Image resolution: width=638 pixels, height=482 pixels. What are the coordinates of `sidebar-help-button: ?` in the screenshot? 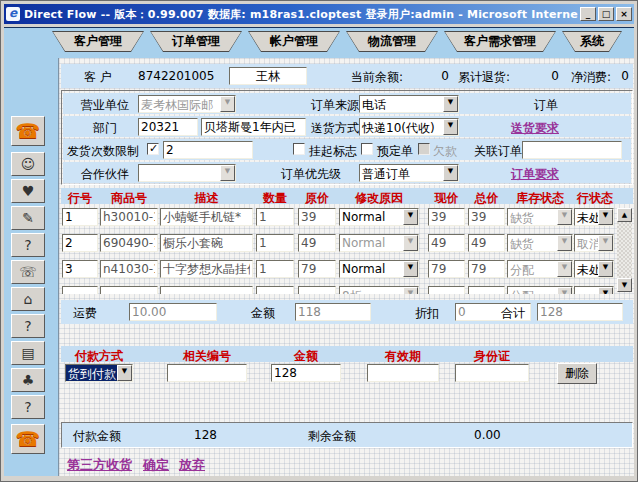 It's located at (28, 407).